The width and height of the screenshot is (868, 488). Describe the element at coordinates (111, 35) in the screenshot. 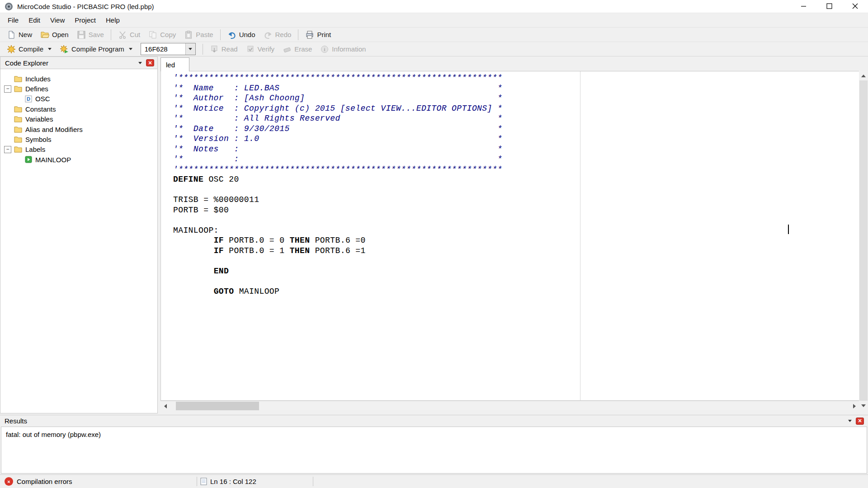

I see `toolbar-separator` at that location.